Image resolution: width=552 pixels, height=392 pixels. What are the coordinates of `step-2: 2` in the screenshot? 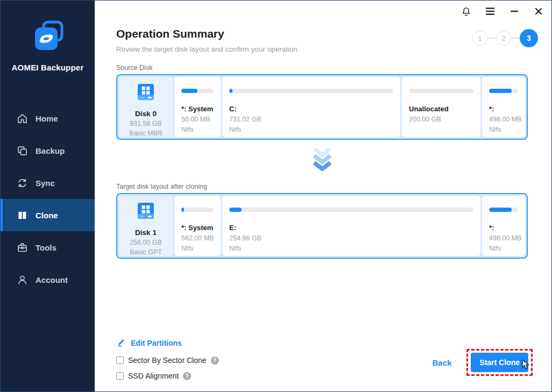 It's located at (504, 38).